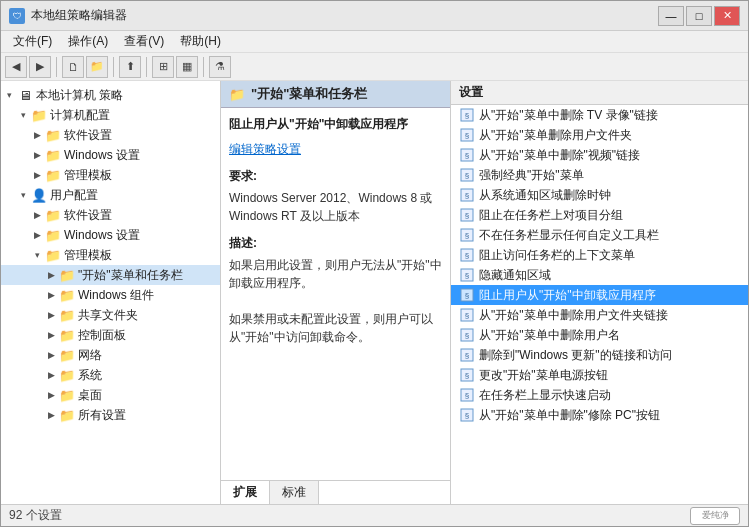 This screenshot has width=749, height=527. I want to click on right-list-label: 强制经典"开始"菜单, so click(532, 176).